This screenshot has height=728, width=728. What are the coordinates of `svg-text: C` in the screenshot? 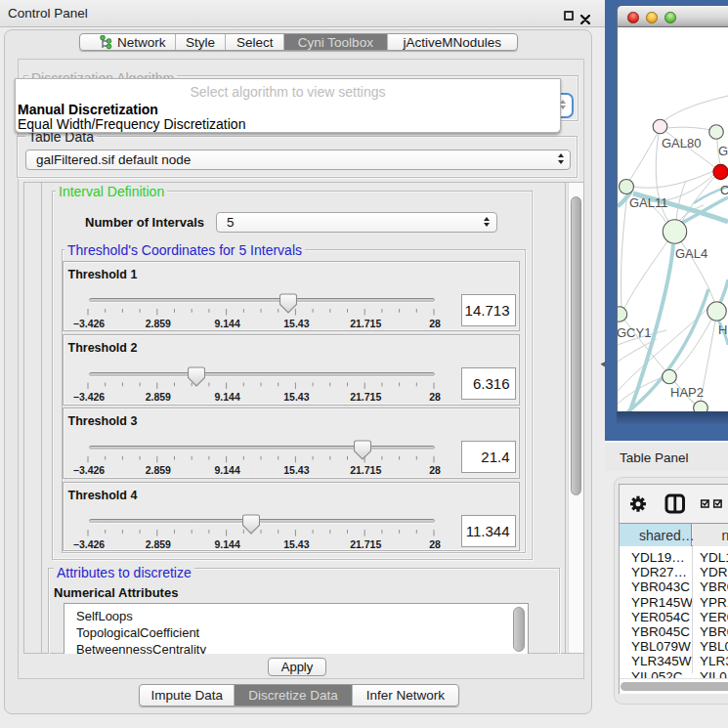 It's located at (724, 190).